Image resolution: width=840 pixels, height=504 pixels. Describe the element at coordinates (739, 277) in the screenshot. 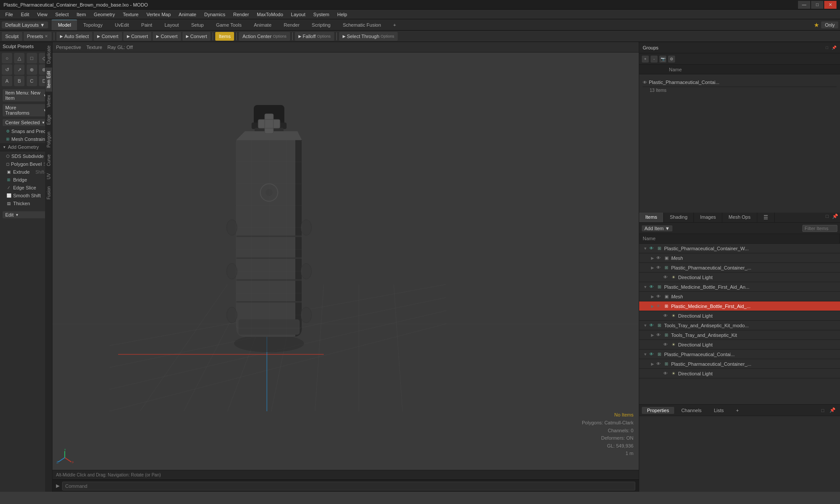

I see `tree-item-1c: 👁 ☀ Directional Light` at that location.